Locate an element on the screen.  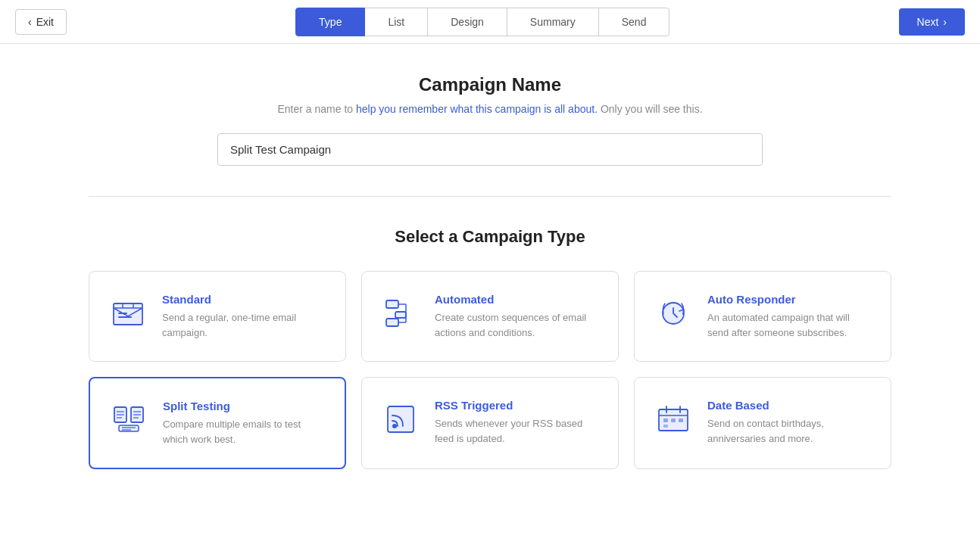
date-based-desc: Send on contact birthdays, anniversaries… is located at coordinates (790, 431).